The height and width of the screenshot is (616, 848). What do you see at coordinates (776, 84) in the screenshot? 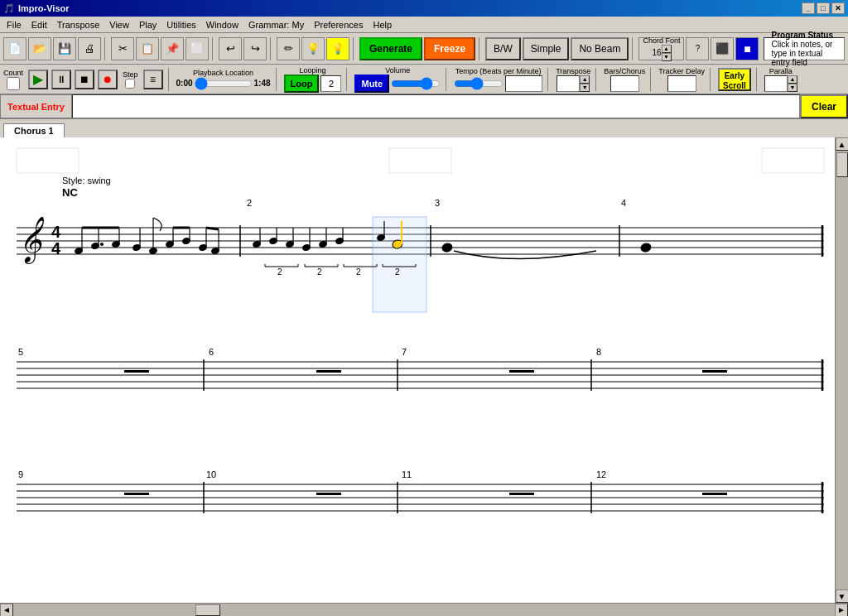
I see `parallel-value: 0` at bounding box center [776, 84].